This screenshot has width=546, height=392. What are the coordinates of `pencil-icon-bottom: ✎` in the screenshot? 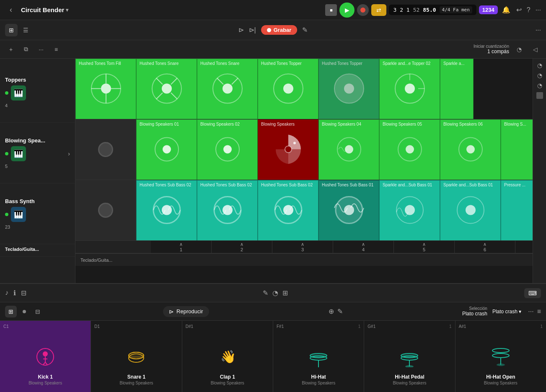 It's located at (266, 293).